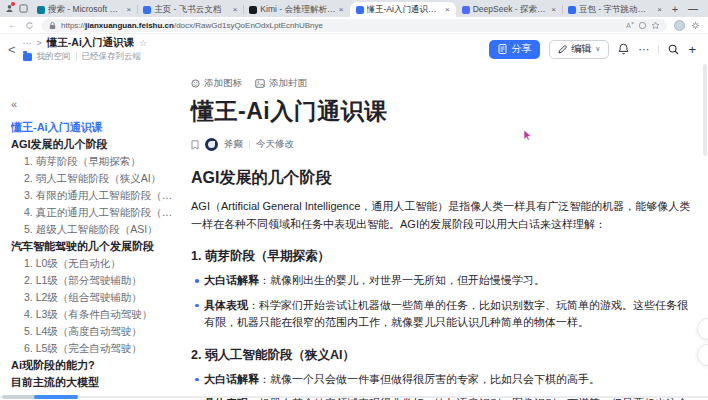 This screenshot has height=400, width=708. Describe the element at coordinates (96, 178) in the screenshot. I see `outline-item: 2. 弱人工智能阶段（狭义AI）` at that location.